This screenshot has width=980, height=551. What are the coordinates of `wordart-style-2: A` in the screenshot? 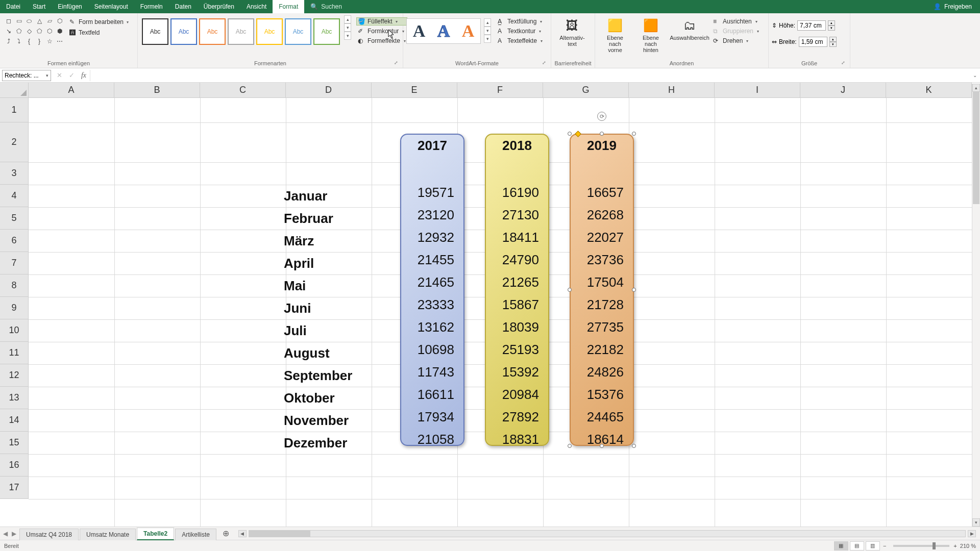 It's located at (444, 31).